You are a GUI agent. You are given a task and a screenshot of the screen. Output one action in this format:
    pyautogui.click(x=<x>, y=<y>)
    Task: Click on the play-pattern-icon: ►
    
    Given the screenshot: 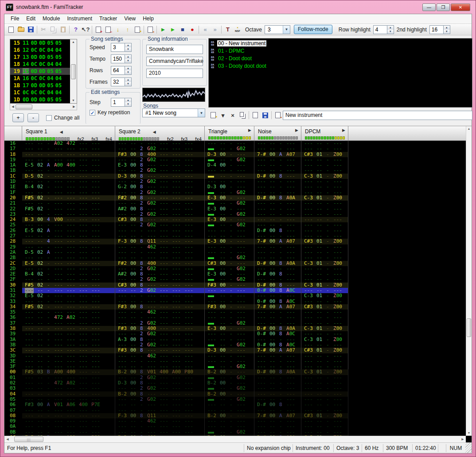 What is the action you would take?
    pyautogui.click(x=173, y=30)
    